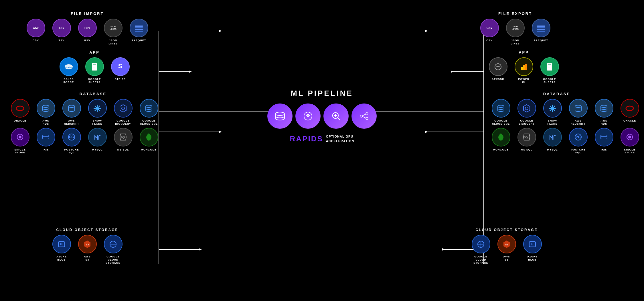  What do you see at coordinates (149, 122) in the screenshot?
I see `cloudsql-left-label: GOOGLECLOUD SQL` at bounding box center [149, 122].